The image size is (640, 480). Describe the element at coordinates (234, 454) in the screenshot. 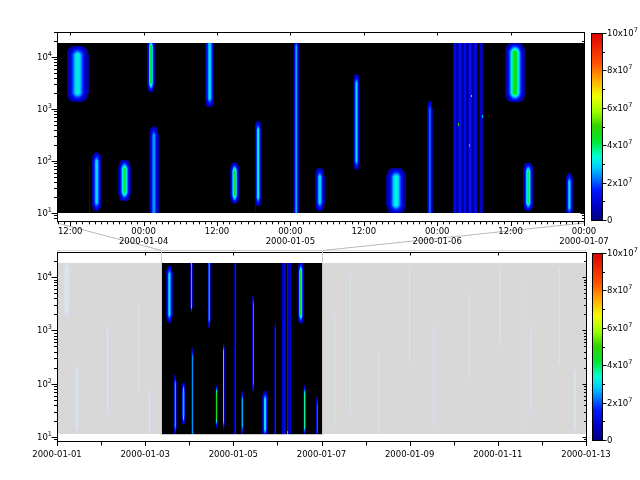

I see `bottom-x-tick-label: 2000-01-05` at that location.